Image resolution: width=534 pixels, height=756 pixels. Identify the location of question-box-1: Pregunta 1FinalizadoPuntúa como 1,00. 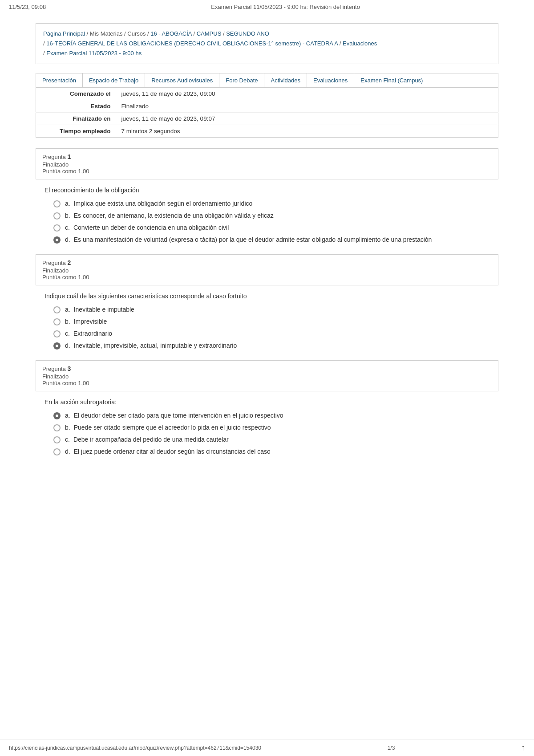
(267, 164).